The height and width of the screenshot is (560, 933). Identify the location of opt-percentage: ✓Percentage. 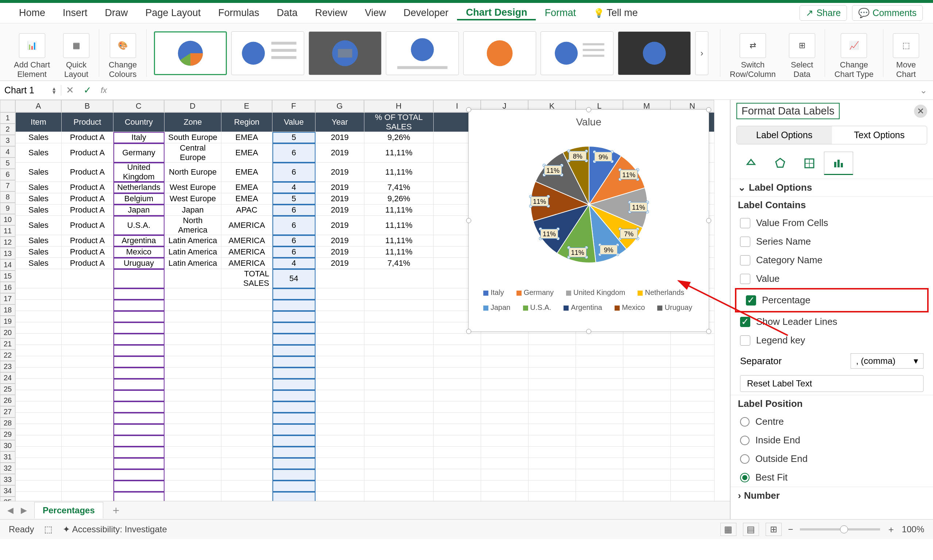
(832, 300).